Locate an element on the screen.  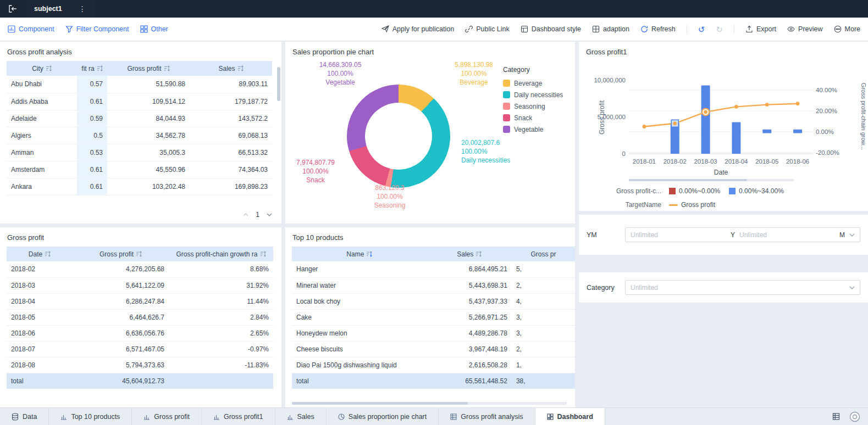
tab-top-10-products: Top 10 products is located at coordinates (90, 416).